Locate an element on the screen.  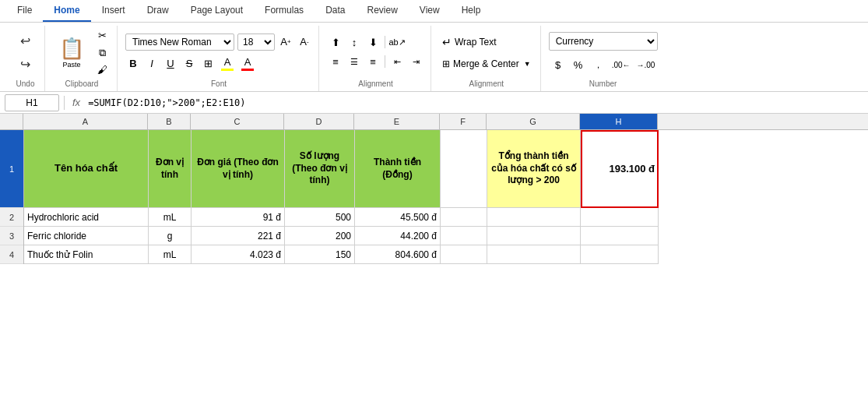
cell-b2-content: mL is located at coordinates (170, 217).